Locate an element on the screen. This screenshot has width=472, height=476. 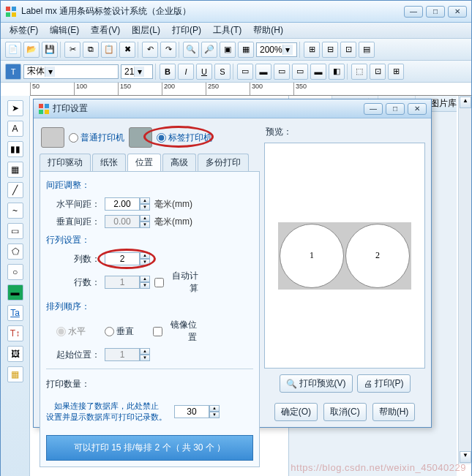
zoomin-icon: 🔍 is located at coordinates (191, 50).